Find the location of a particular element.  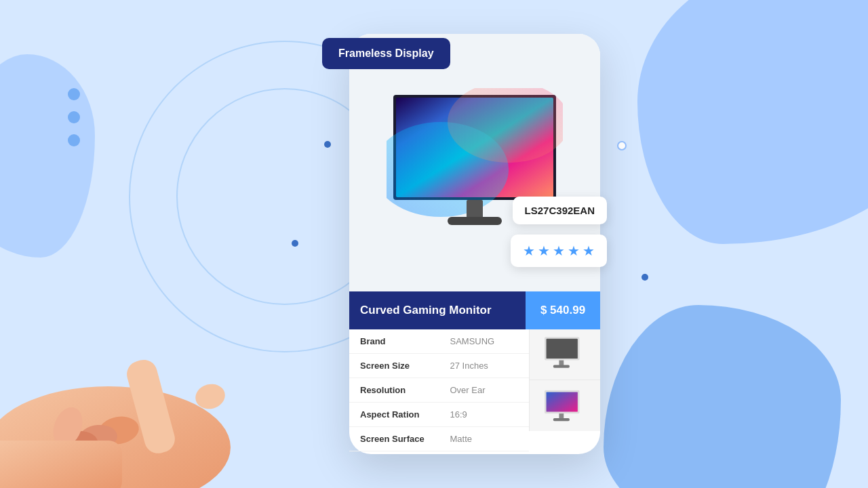

specs-table: Brand SAMSUNG Screen Size 27 Inches Reso… is located at coordinates (439, 390).